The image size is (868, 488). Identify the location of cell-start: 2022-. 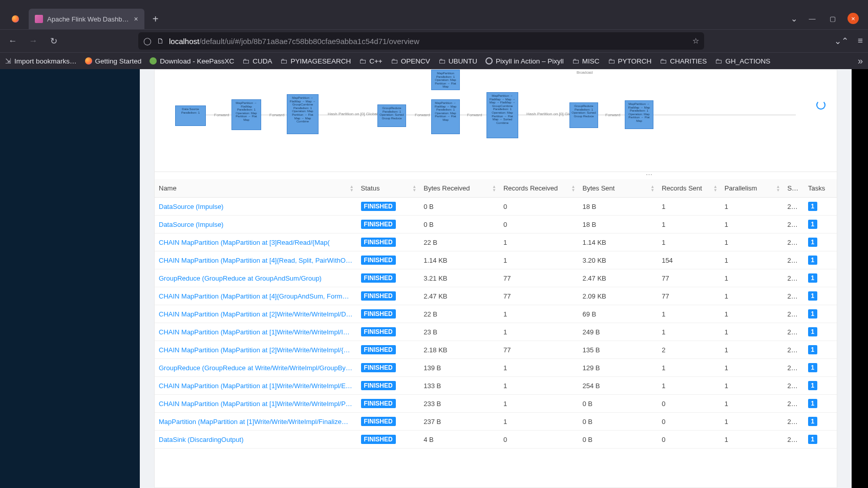
(794, 368).